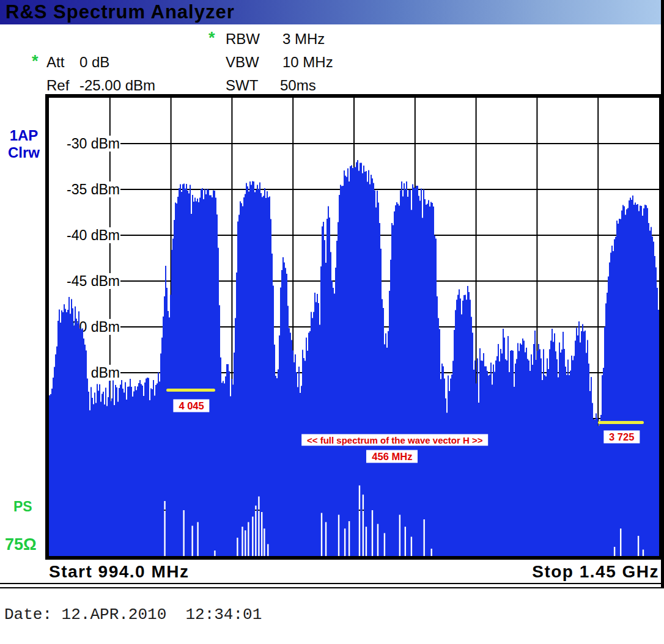 Image resolution: width=664 pixels, height=644 pixels. What do you see at coordinates (355, 96) in the screenshot?
I see `plot-border-top` at bounding box center [355, 96].